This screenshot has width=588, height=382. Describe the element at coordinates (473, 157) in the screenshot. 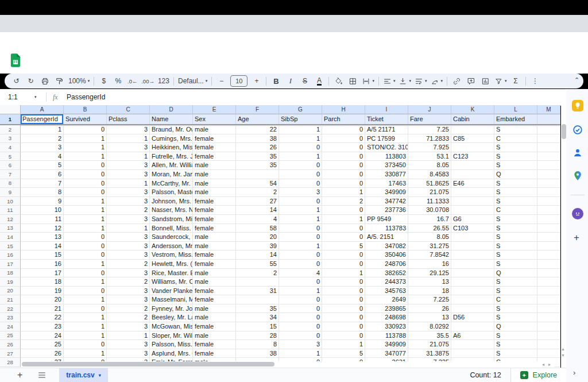

I see `cell: C123` at that location.